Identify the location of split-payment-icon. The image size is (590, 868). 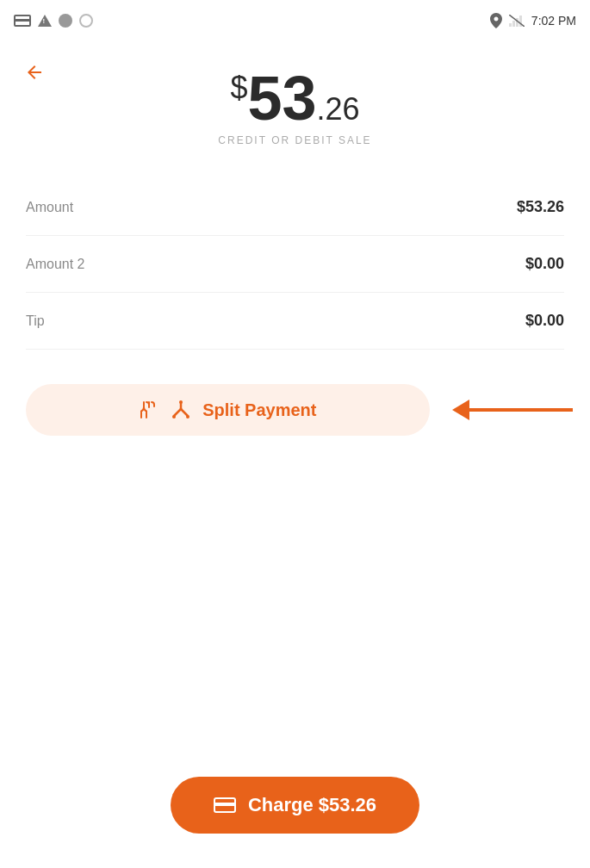
(181, 410).